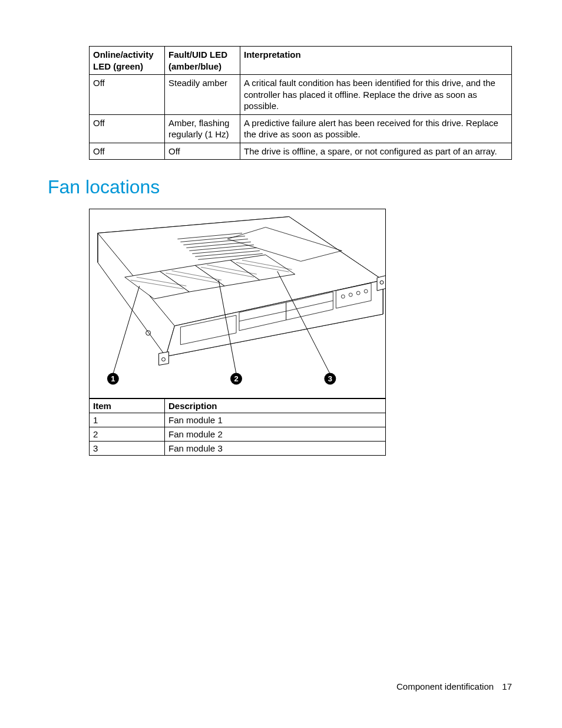  I want to click on fan-diagram: 1 2 3, so click(237, 304).